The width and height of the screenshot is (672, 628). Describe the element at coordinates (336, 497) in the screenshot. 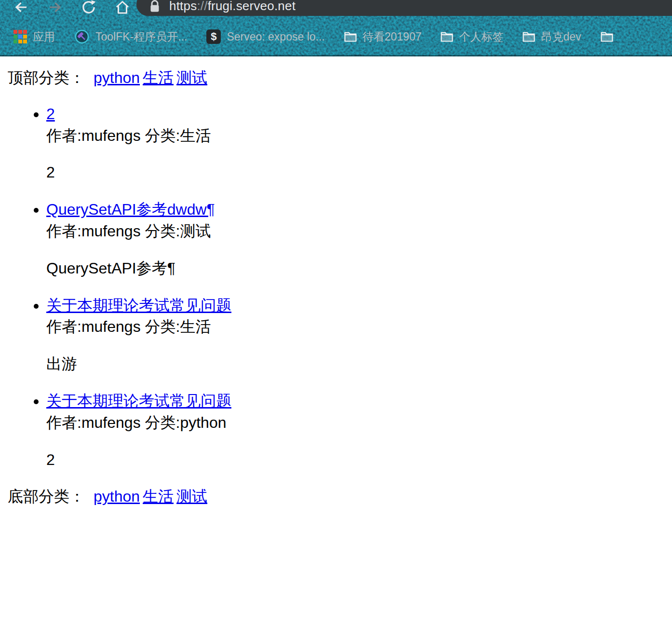

I see `bottom-categories: 底部分类：python生活测试` at that location.